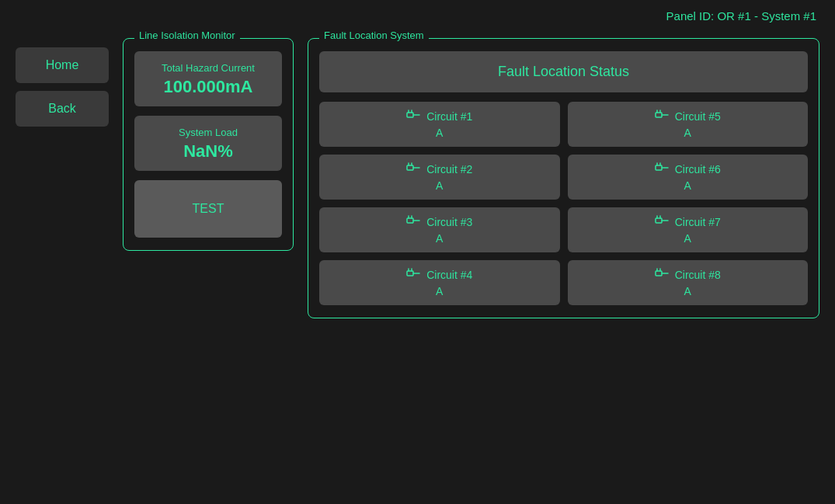  What do you see at coordinates (440, 133) in the screenshot?
I see `circuit-value-c1: A` at bounding box center [440, 133].